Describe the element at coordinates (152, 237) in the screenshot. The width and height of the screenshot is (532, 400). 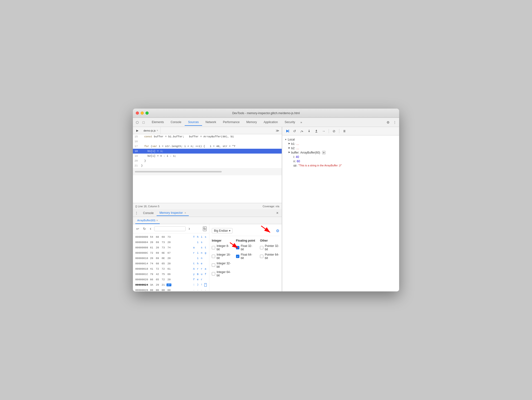
I see `hex-byte: 54` at that location.